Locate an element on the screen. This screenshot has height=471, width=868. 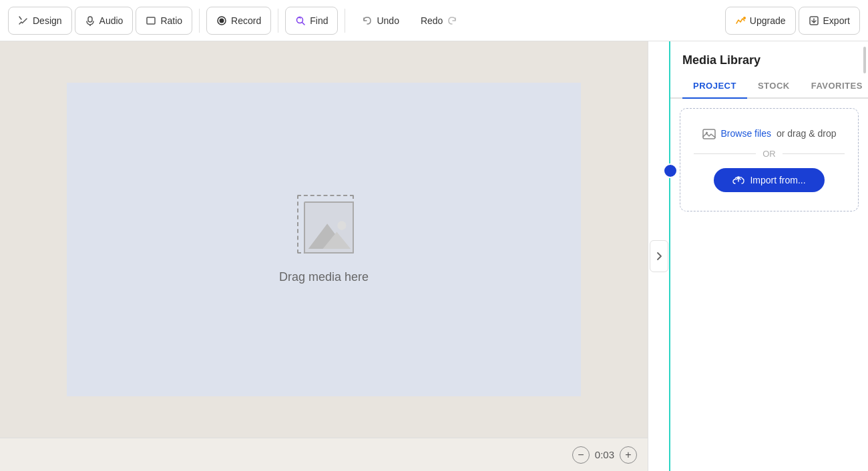
browse-link: Browse files is located at coordinates (746, 133).